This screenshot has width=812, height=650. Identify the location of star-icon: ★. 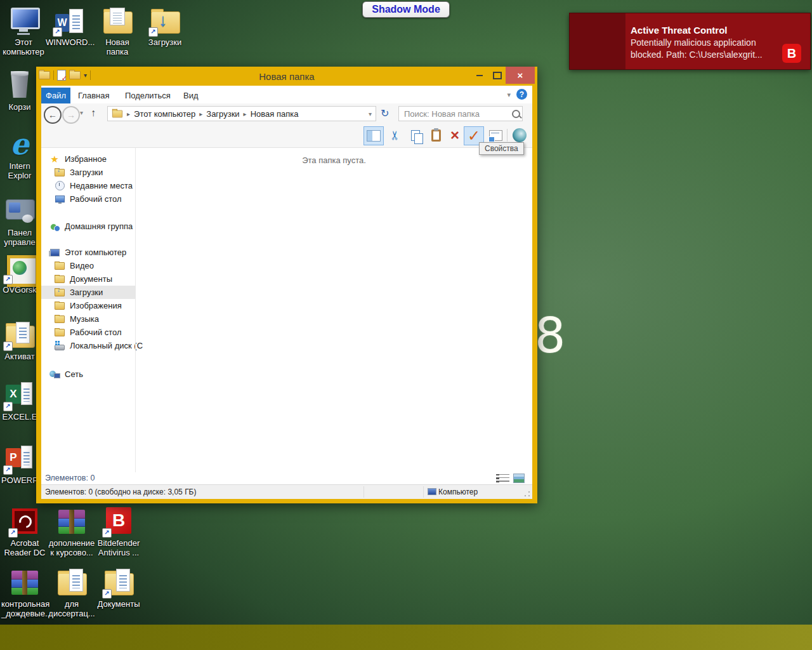
(55, 159).